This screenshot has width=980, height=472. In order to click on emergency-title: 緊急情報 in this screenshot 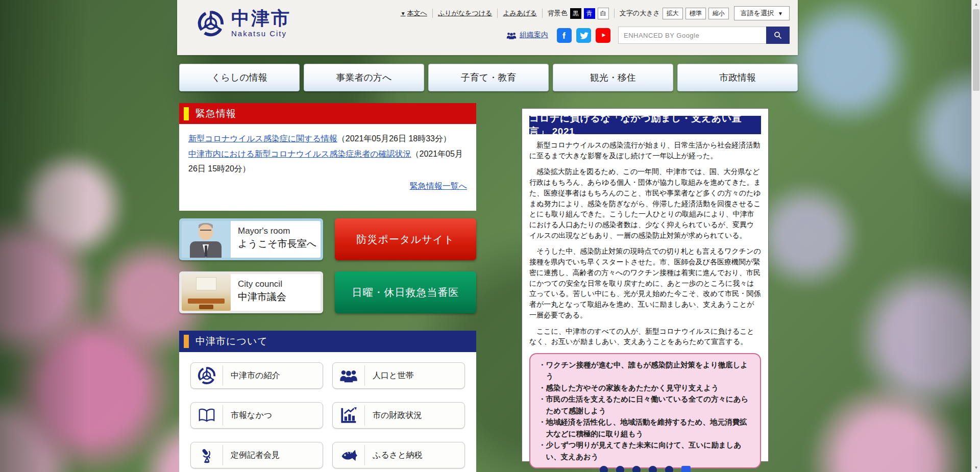, I will do `click(216, 114)`.